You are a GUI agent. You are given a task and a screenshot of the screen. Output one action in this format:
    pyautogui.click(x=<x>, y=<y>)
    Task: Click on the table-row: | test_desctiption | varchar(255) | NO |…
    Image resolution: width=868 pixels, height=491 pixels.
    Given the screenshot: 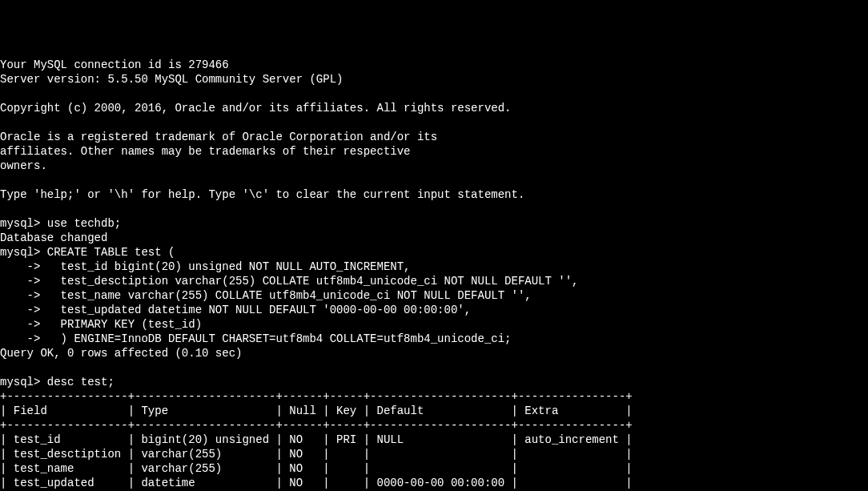 What is the action you would take?
    pyautogui.click(x=316, y=454)
    